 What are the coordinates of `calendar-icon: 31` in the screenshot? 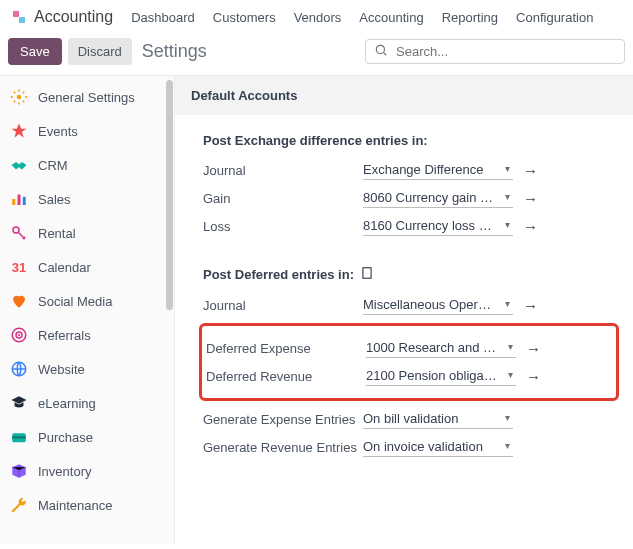 It's located at (19, 267).